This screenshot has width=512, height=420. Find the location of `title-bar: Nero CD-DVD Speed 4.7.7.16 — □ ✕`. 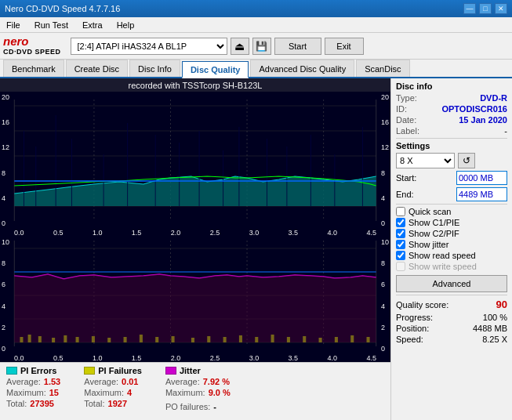

title-bar: Nero CD-DVD Speed 4.7.7.16 — □ ✕ is located at coordinates (256, 9).